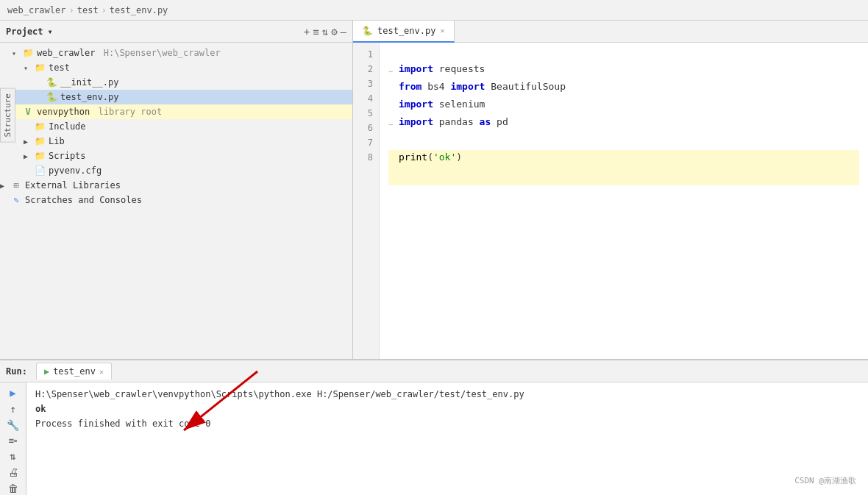 The image size is (868, 495). I want to click on folder-icon-include: 📁, so click(40, 127).